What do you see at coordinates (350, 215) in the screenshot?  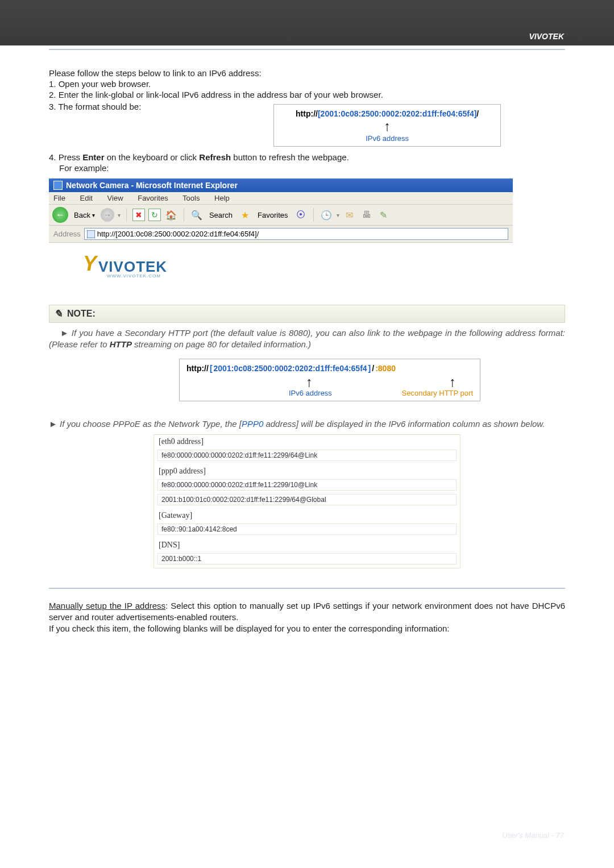 I see `mail-icon: ✉` at bounding box center [350, 215].